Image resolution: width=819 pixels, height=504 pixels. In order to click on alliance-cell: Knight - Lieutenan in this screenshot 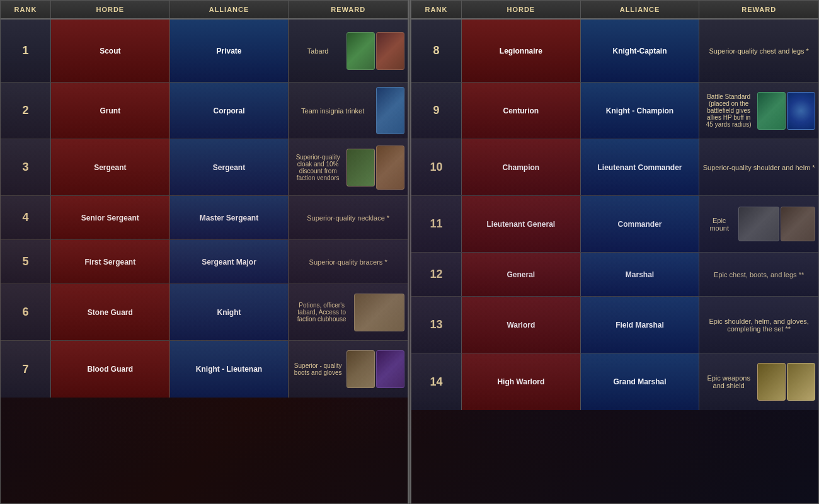, I will do `click(229, 369)`.